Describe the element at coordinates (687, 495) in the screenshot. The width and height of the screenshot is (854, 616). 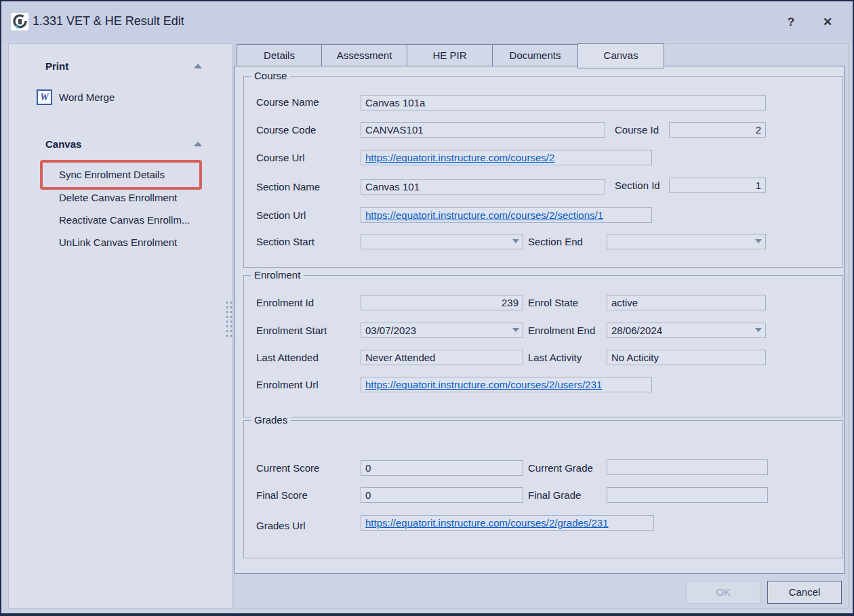
I see `final-grade-input` at that location.